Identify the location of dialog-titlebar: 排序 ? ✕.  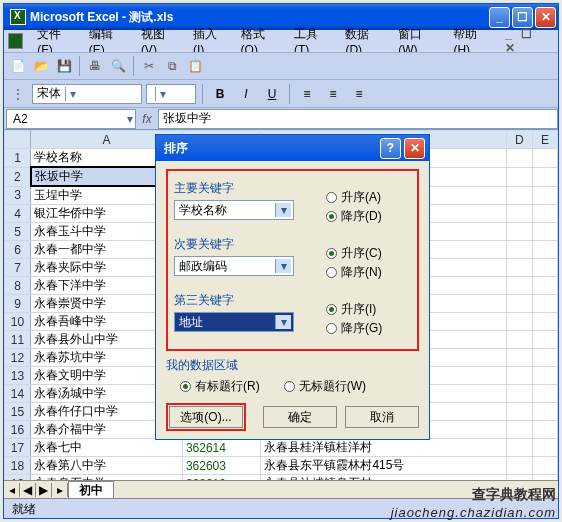
(292, 148).